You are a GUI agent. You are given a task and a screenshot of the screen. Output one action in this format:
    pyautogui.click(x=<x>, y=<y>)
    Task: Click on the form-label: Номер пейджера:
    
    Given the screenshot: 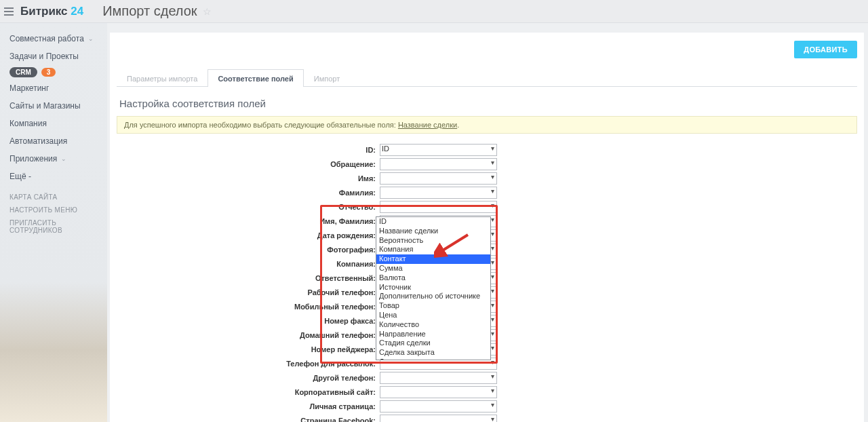 What is the action you would take?
    pyautogui.click(x=248, y=349)
    